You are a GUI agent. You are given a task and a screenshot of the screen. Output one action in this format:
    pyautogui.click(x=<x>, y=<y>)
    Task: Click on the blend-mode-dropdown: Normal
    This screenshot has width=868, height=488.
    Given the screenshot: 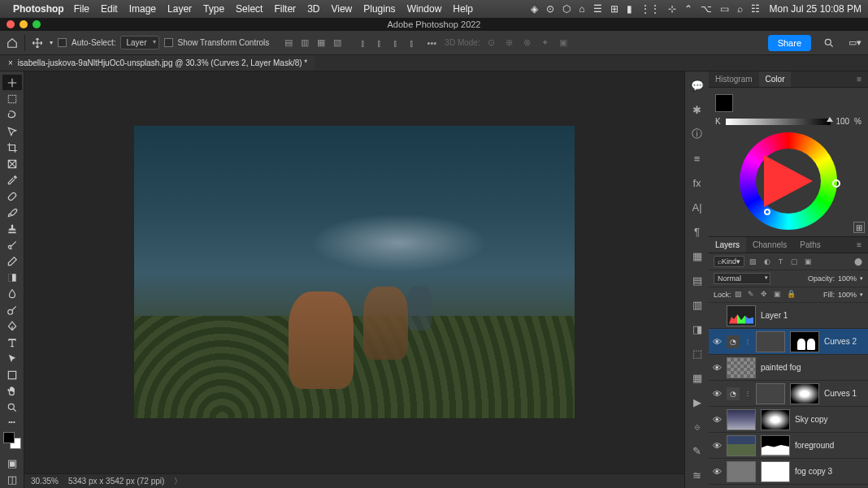 What is the action you would take?
    pyautogui.click(x=742, y=279)
    